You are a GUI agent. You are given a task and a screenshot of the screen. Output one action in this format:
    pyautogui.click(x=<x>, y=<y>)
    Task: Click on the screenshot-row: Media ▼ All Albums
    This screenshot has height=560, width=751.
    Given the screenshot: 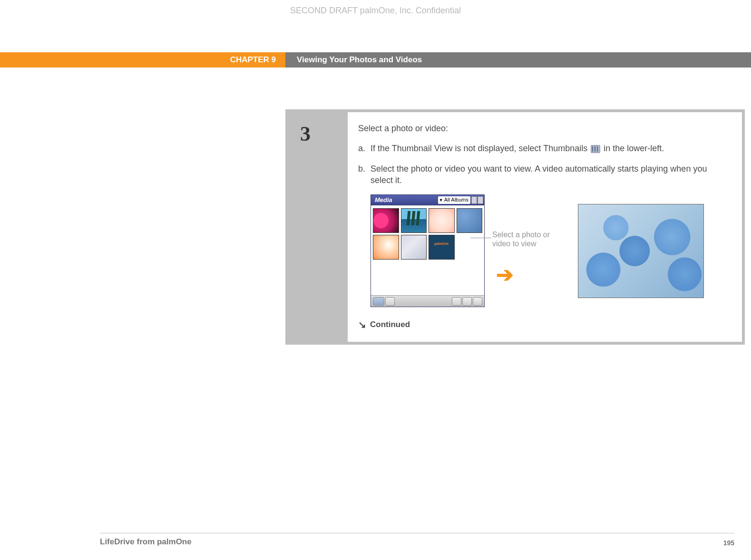 What is the action you would take?
    pyautogui.click(x=550, y=251)
    